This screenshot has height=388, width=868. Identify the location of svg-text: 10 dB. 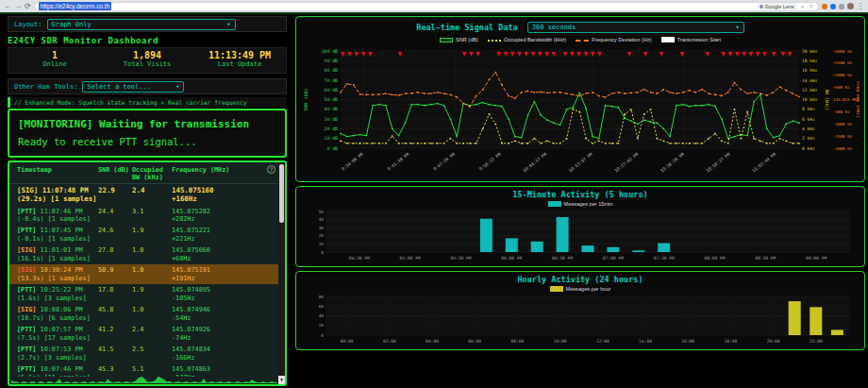
(332, 138).